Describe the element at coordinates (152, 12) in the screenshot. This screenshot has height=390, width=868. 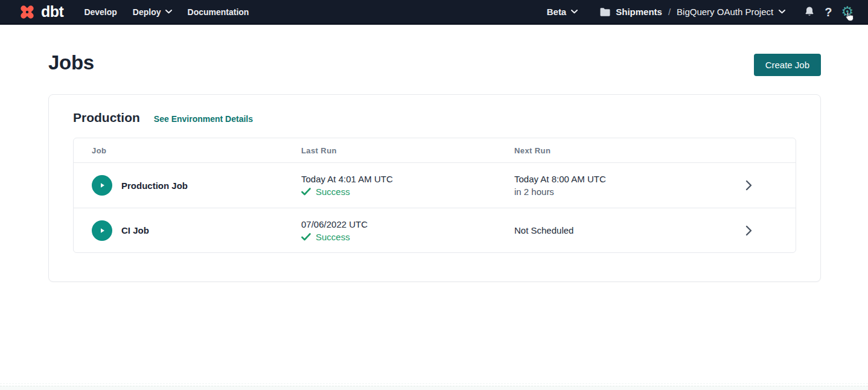
I see `nav-item-deploy: Deploy` at that location.